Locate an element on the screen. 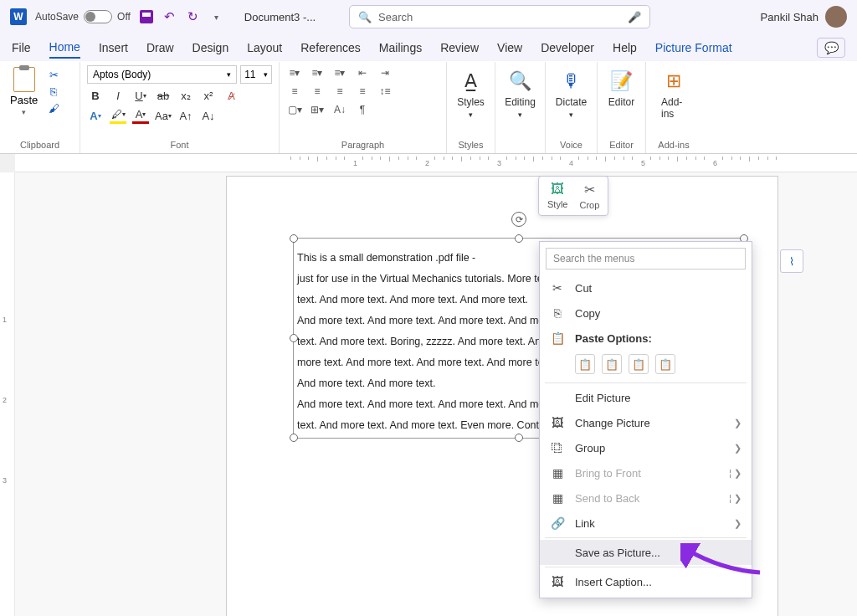 The image size is (857, 616). paste-option-3: 📋 is located at coordinates (639, 364).